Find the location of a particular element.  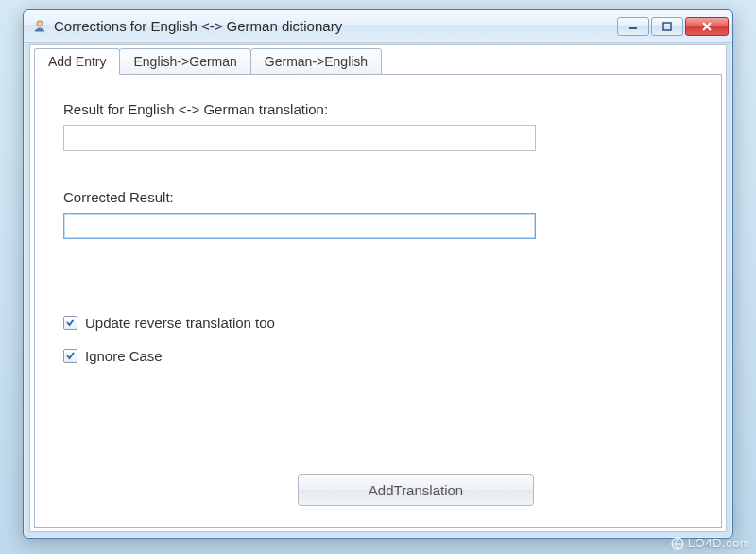

result-field-group: Result for English <-> German translatio… is located at coordinates (378, 127).